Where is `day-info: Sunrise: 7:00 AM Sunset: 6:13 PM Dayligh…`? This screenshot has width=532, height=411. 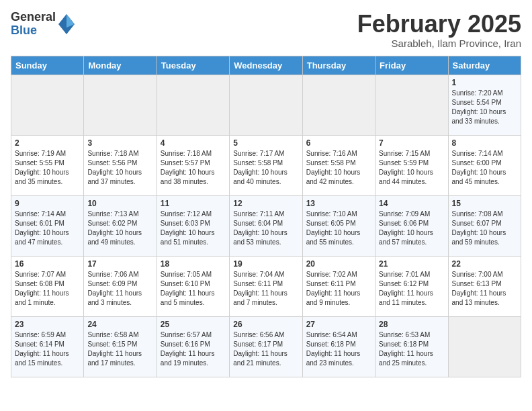
day-info: Sunrise: 7:00 AM Sunset: 6:13 PM Dayligh… is located at coordinates (485, 289).